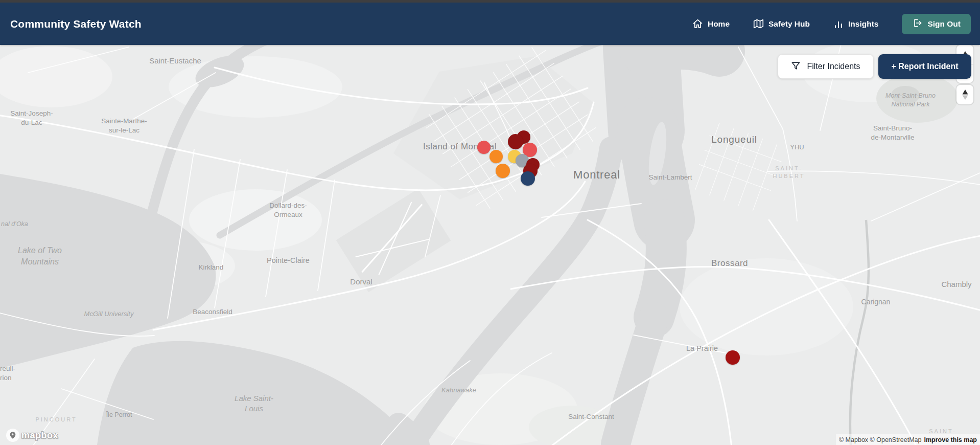 This screenshot has width=980, height=445. Describe the element at coordinates (925, 66) in the screenshot. I see `report-incident-button: + Report Incident` at that location.